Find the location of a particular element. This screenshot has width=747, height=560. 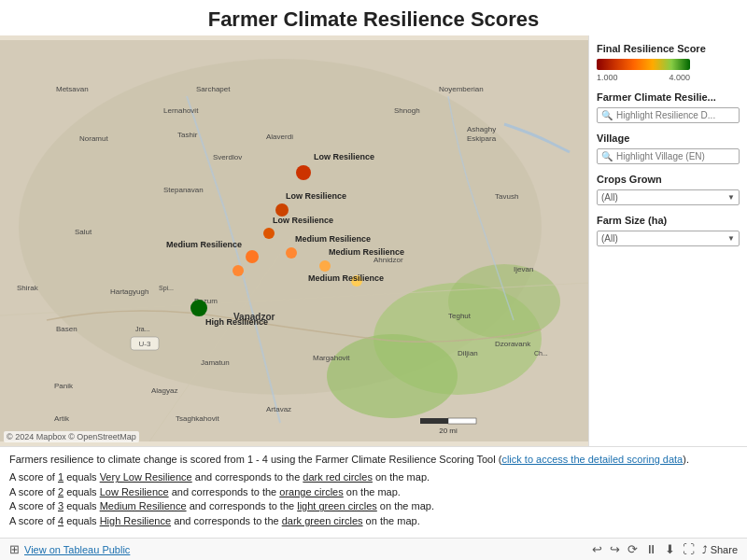

svg-text: Shnogh is located at coordinates (407, 110).